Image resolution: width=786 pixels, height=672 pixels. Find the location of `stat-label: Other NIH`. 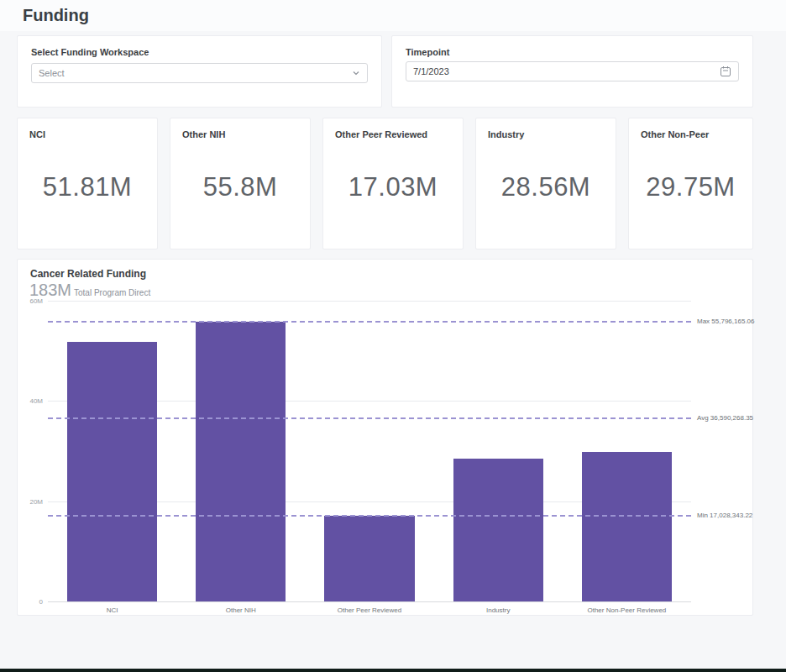

stat-label: Other NIH is located at coordinates (203, 134).